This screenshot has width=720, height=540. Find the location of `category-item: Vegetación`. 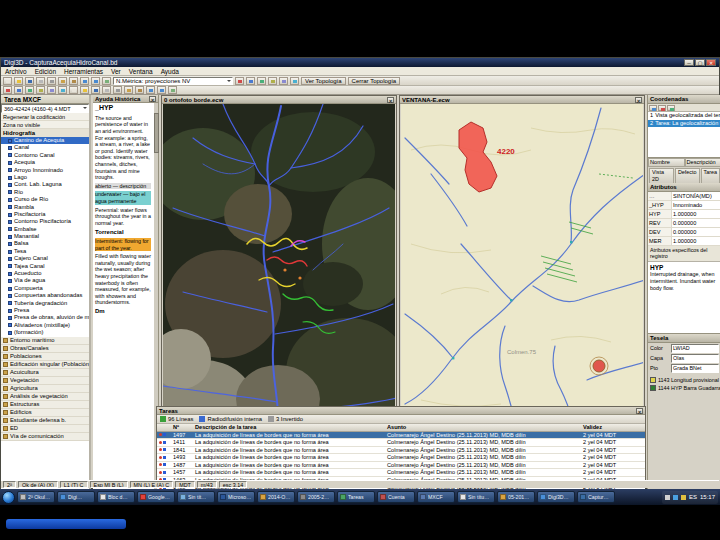

category-item: Vegetación is located at coordinates (45, 381).